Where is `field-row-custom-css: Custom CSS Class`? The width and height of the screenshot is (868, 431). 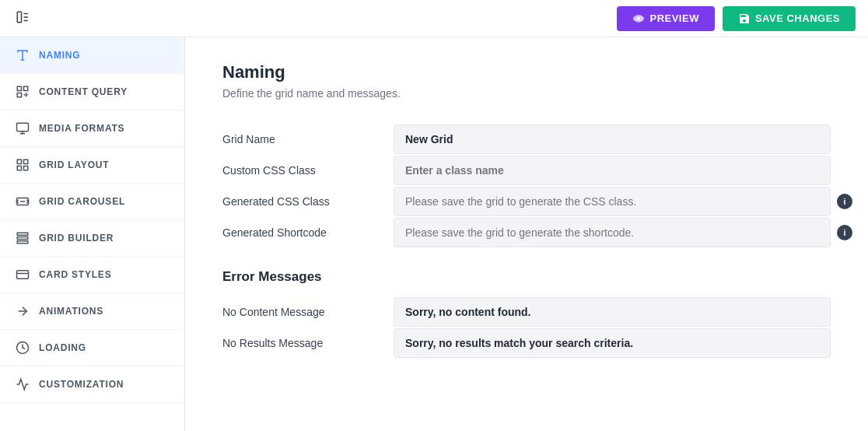 field-row-custom-css: Custom CSS Class is located at coordinates (527, 170).